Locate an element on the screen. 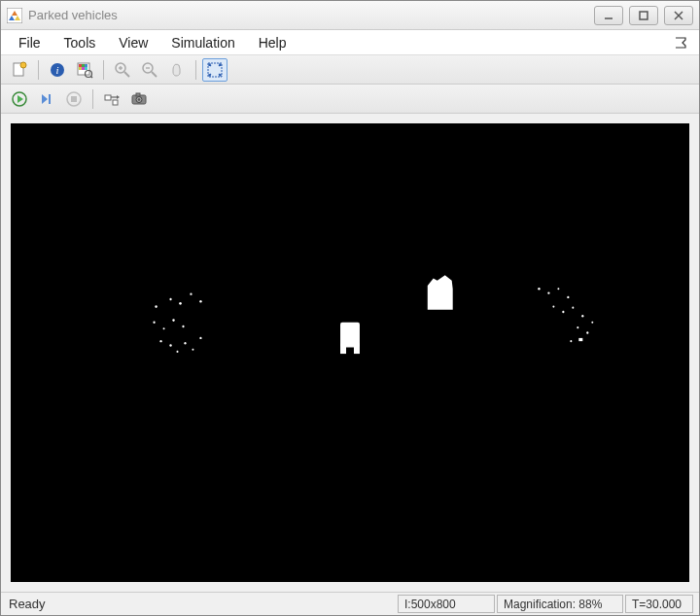 The height and width of the screenshot is (616, 700). zoom-in-button is located at coordinates (122, 70).